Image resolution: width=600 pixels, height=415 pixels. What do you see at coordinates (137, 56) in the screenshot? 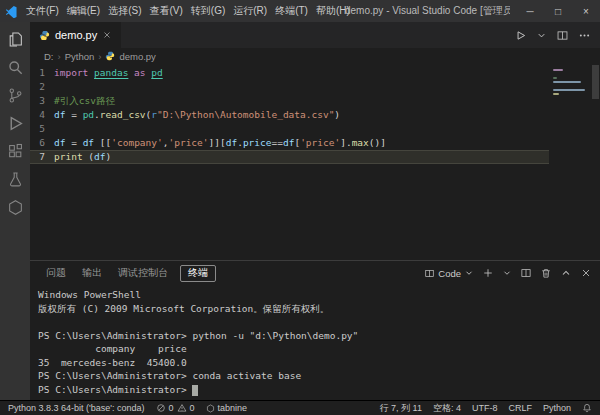
I see `breadcrumb-item-2: demo.py` at bounding box center [137, 56].